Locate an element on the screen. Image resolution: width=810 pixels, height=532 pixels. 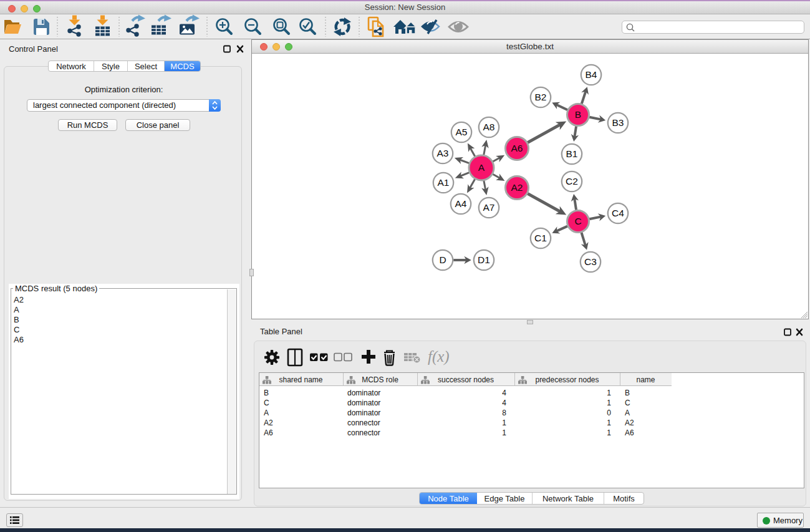
svg-text: A2 is located at coordinates (518, 187).